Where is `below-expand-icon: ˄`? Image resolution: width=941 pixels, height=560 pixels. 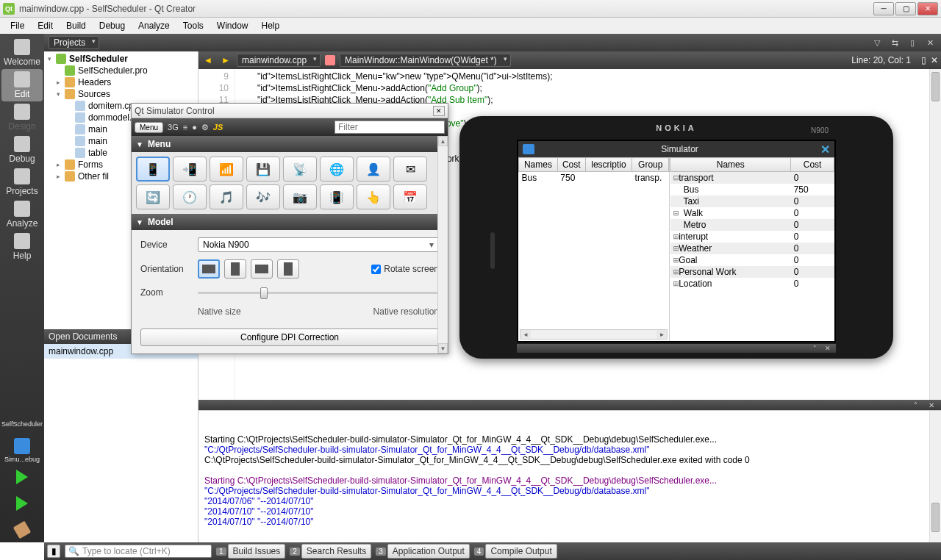
below-expand-icon: ˄ is located at coordinates (815, 348).